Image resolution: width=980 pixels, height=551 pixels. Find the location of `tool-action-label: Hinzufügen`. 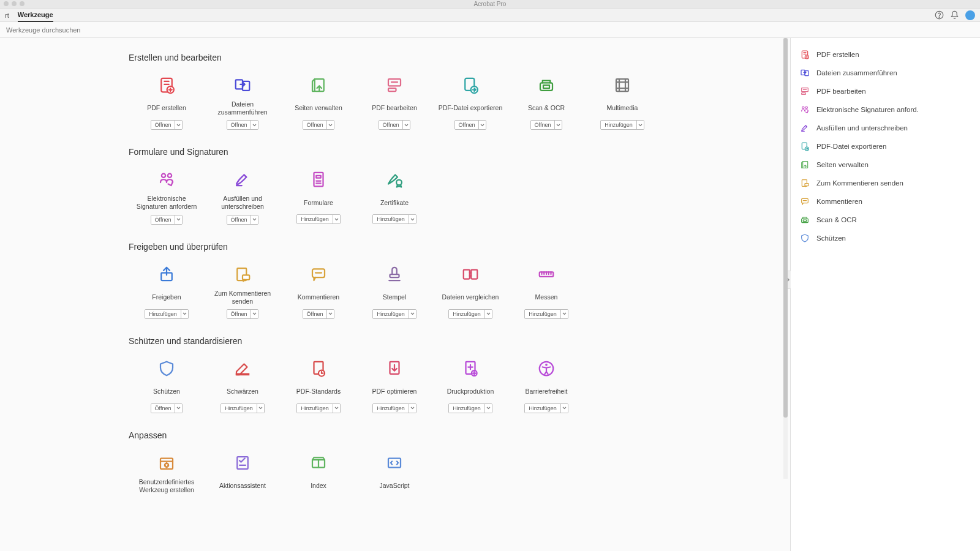

tool-action-label: Hinzufügen is located at coordinates (391, 219).